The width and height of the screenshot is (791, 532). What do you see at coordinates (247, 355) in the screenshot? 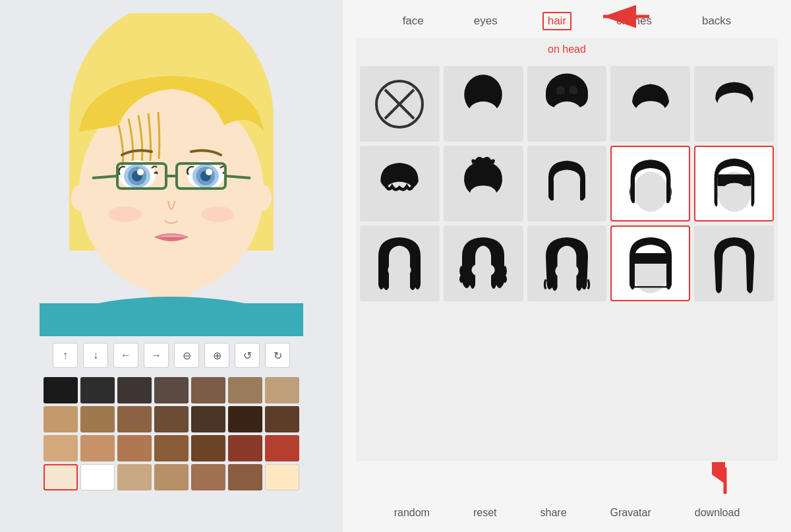
I see `rotate-left-button: ↺` at bounding box center [247, 355].